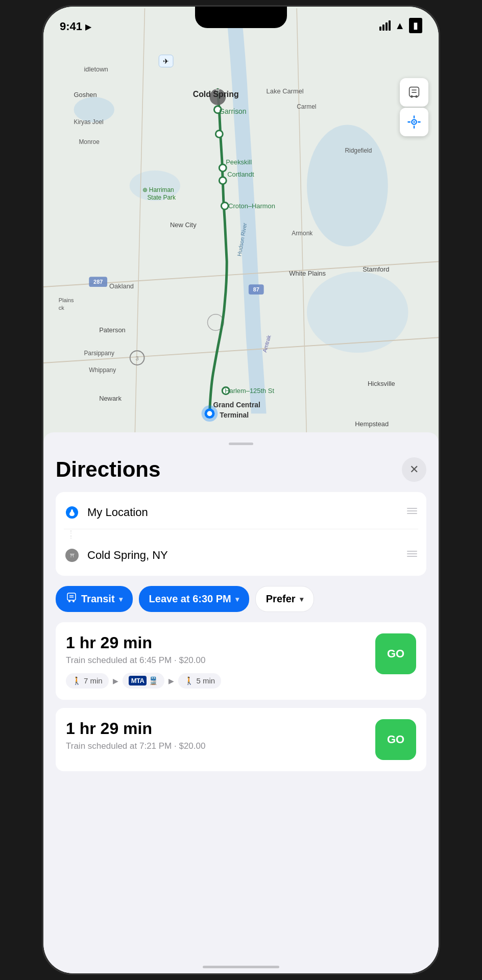 The width and height of the screenshot is (482, 980). Describe the element at coordinates (216, 746) in the screenshot. I see `route-detail-2: Train scheduled at 7:21 PM · $20.00` at that location.